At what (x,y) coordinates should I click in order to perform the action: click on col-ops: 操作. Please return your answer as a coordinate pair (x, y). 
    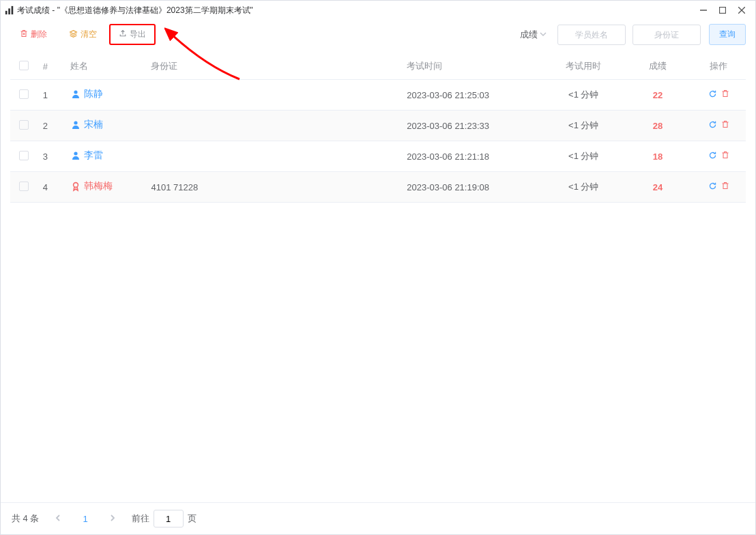
    Looking at the image, I should click on (718, 67).